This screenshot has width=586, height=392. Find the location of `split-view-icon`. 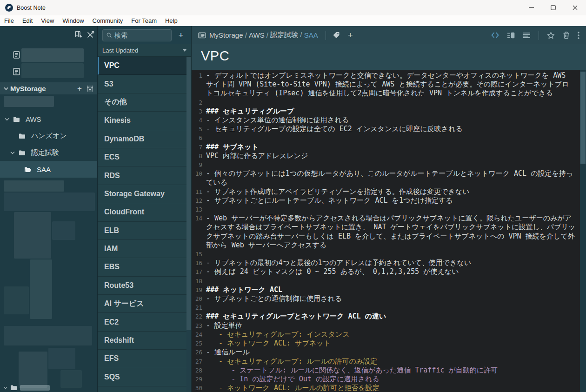

split-view-icon is located at coordinates (511, 35).